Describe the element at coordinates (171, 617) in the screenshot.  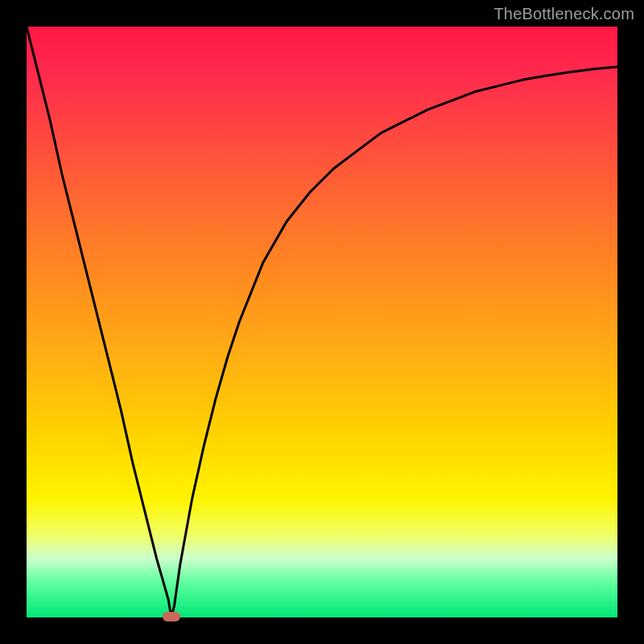
I see `min-marker` at that location.